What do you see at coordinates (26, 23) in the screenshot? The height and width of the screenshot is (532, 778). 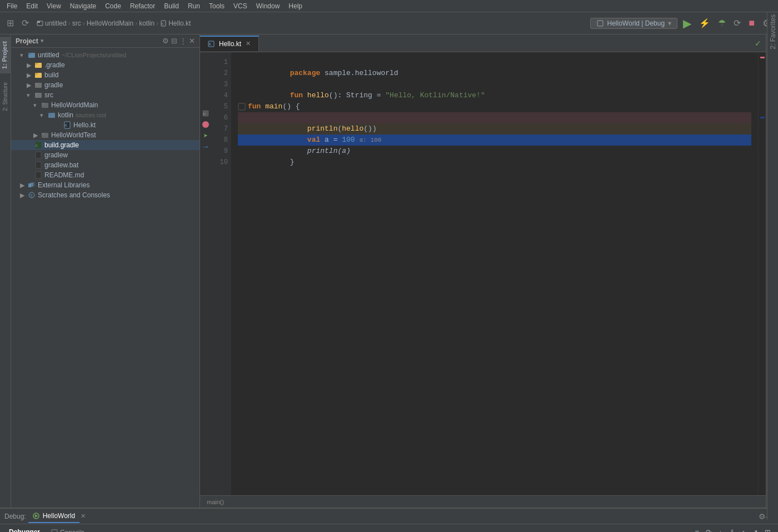 I see `sync-btn: ⟳` at bounding box center [26, 23].